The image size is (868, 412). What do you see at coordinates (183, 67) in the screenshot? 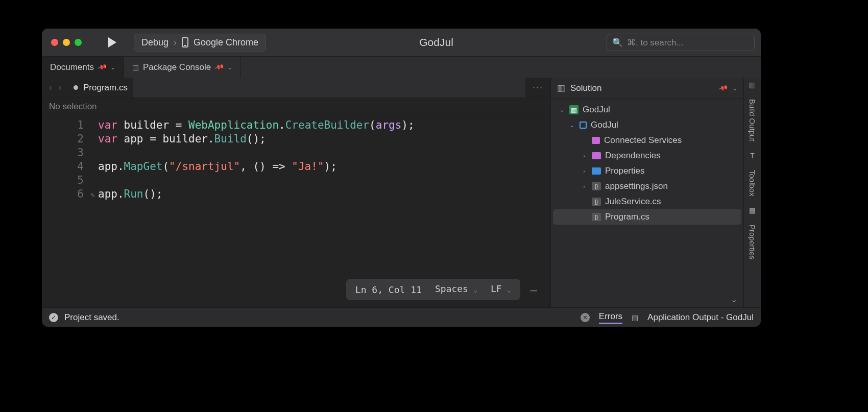
I see `tab-package-console: ▥ Package Console 📌 ⌄` at bounding box center [183, 67].